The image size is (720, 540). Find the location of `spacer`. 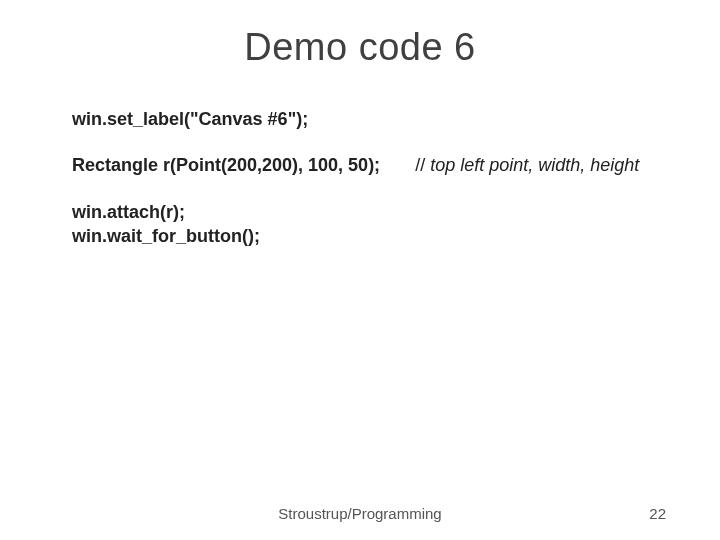

spacer is located at coordinates (398, 165).